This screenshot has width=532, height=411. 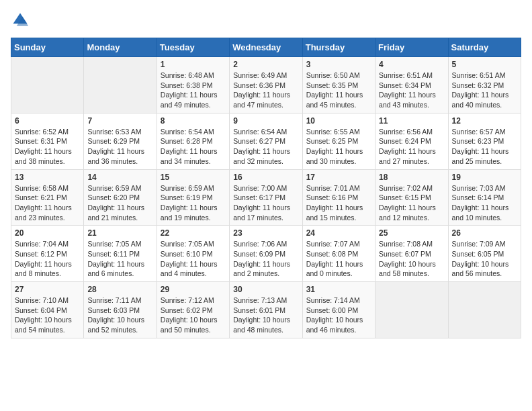 I want to click on cell-info: Sunrise: 6:58 AMSunset: 6:21 PMDaylight:…, so click(x=47, y=203).